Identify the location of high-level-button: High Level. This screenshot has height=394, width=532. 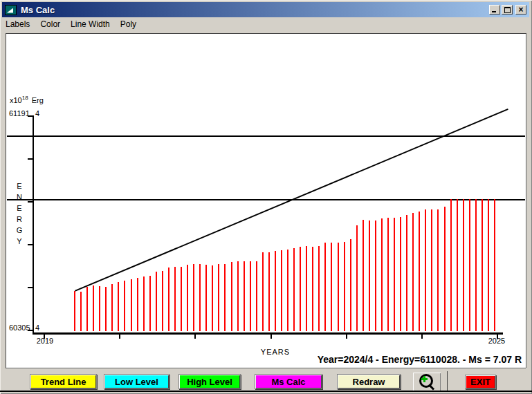
(210, 382).